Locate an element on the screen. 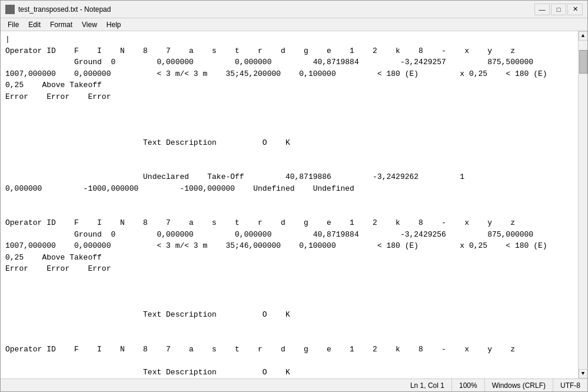  menu-format: Format is located at coordinates (61, 25).